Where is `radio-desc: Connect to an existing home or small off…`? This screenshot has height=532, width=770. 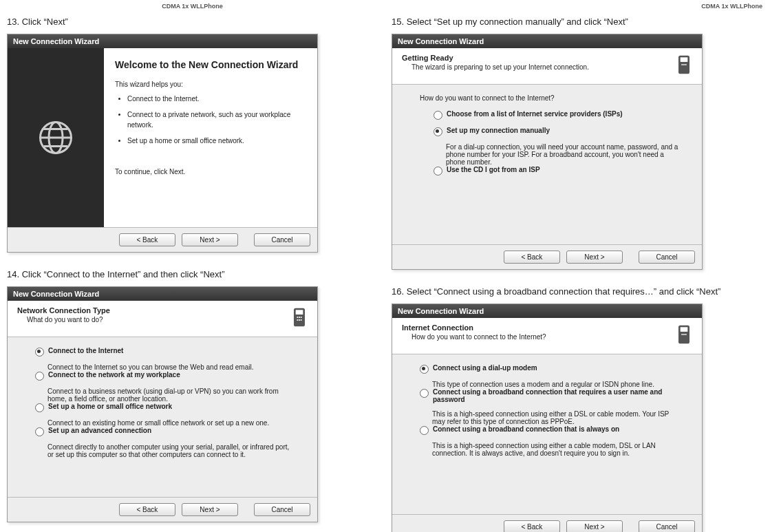
radio-desc: Connect to an existing home or small off… is located at coordinates (172, 423).